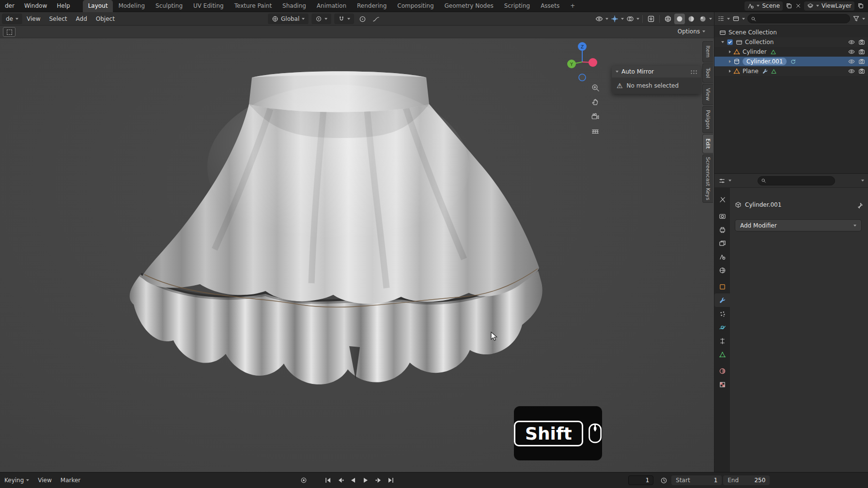  Describe the element at coordinates (208, 6) in the screenshot. I see `workspace-tab-uv-editing: UV Editing` at that location.